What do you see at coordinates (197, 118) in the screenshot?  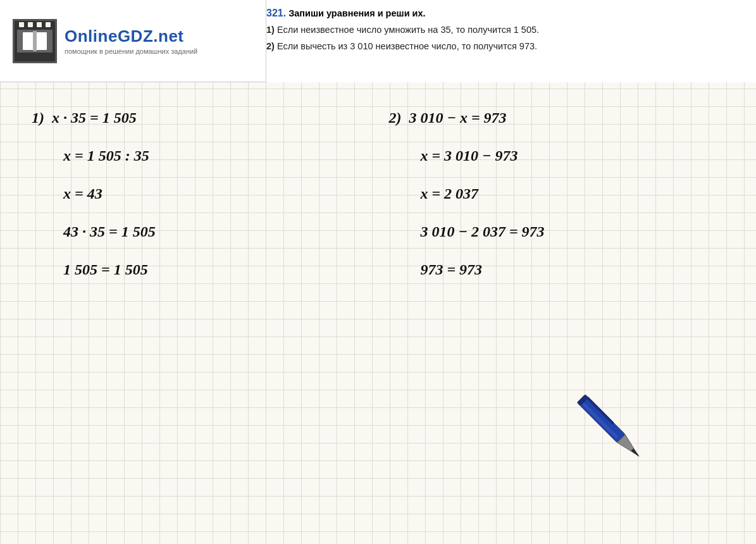 I see `p1-line1: 1) x · 35 = 1 505` at bounding box center [197, 118].